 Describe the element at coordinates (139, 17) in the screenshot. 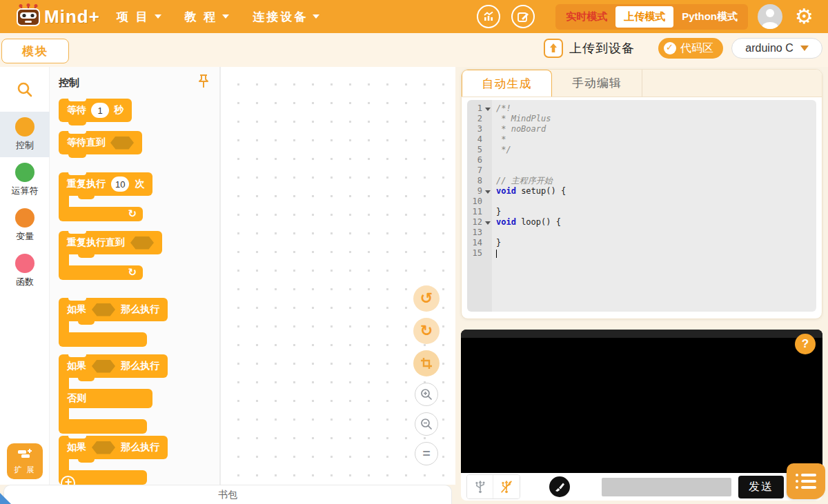

I see `menu-project: 项 目` at that location.